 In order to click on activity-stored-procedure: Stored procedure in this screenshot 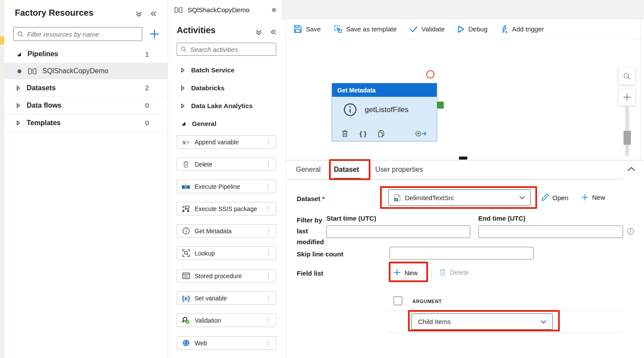, I will do `click(226, 276)`.